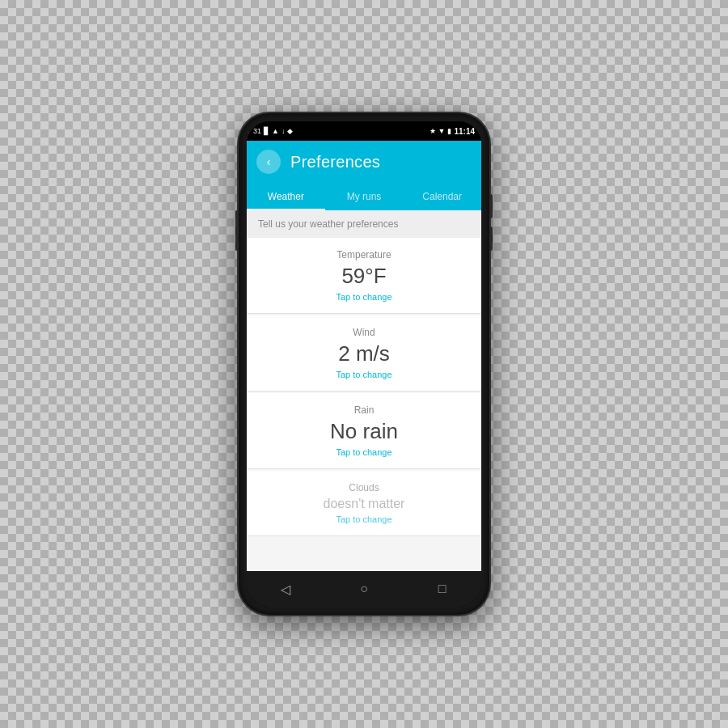 This screenshot has width=728, height=728. I want to click on nav-recents-button: □, so click(442, 589).